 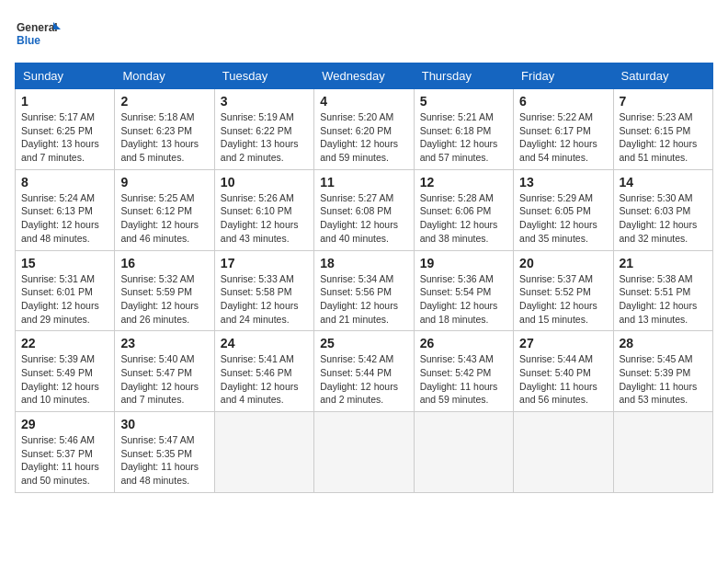 I want to click on day-info: Sunrise: 5:21 AMSunset: 6:18 PMDaylight:…, so click(x=463, y=138).